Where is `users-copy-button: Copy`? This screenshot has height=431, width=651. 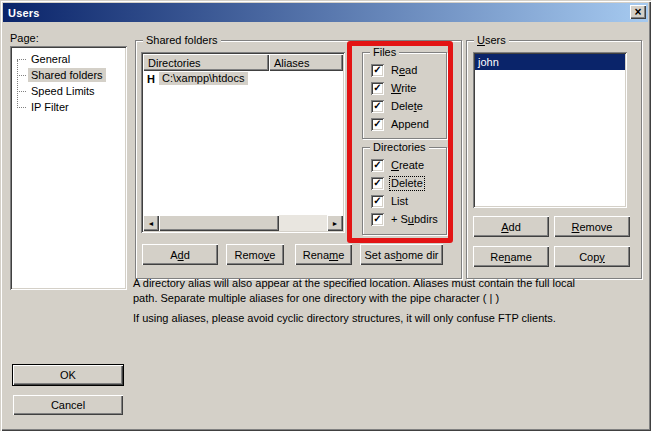 users-copy-button: Copy is located at coordinates (592, 256).